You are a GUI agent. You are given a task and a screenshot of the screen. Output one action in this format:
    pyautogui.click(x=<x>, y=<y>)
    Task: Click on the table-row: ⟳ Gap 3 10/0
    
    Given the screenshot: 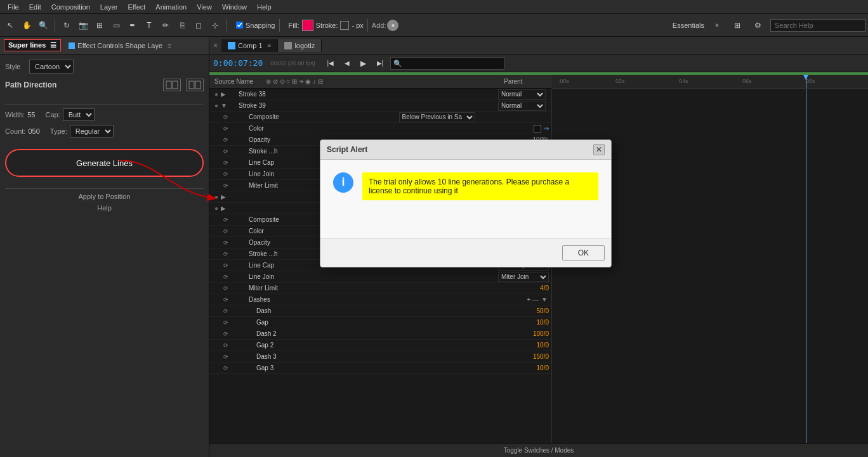 What is the action you would take?
    pyautogui.click(x=381, y=368)
    